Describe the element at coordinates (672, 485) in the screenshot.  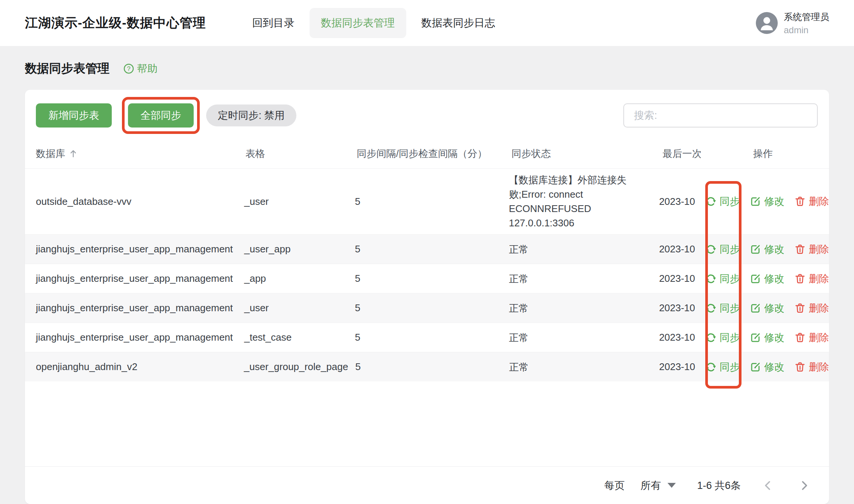
I see `chevron-down-icon` at that location.